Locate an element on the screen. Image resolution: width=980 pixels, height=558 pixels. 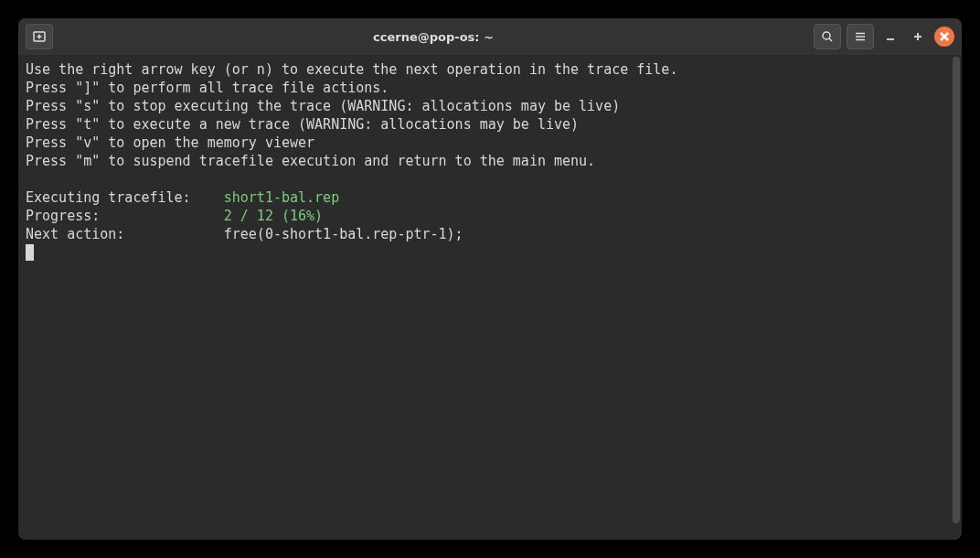
tracefile-value: short1-bal.rep is located at coordinates (282, 198).